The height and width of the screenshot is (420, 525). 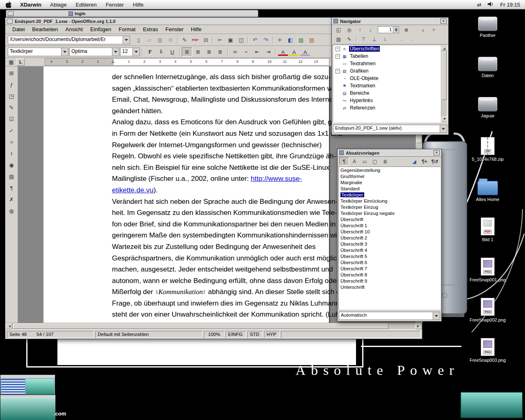 What do you see at coordinates (246, 52) in the screenshot?
I see `bullets-button: ••` at bounding box center [246, 52].